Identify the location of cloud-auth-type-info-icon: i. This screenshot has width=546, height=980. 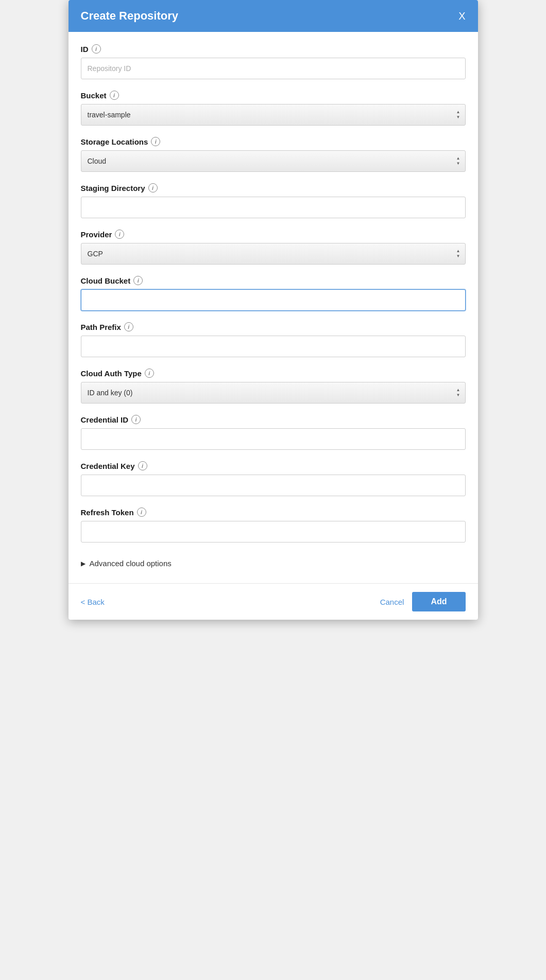
(149, 373).